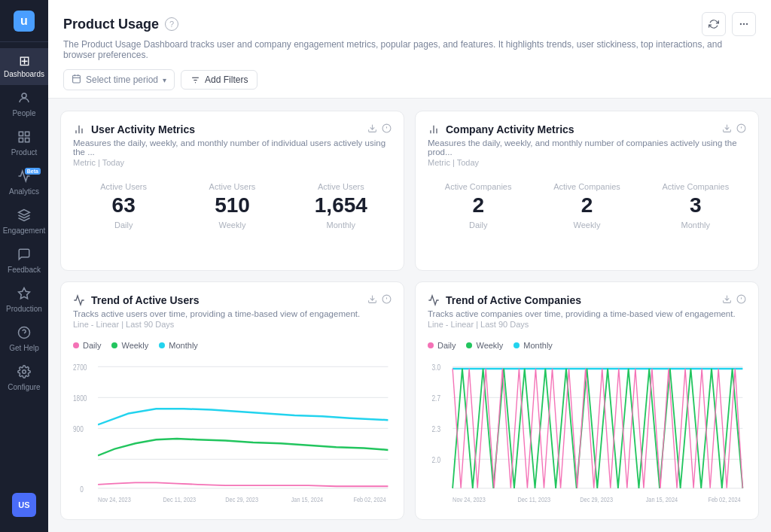  Describe the element at coordinates (587, 300) in the screenshot. I see `trend-companies-header: Trend of Active Companies` at that location.